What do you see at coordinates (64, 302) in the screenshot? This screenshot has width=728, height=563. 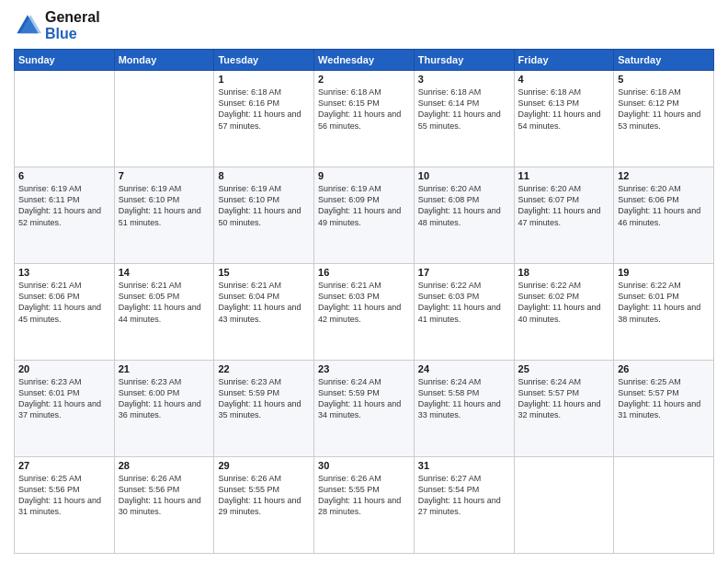 I see `day-info: Sunrise: 6:21 AM Sunset: 6:06 PM Dayligh…` at bounding box center [64, 302].